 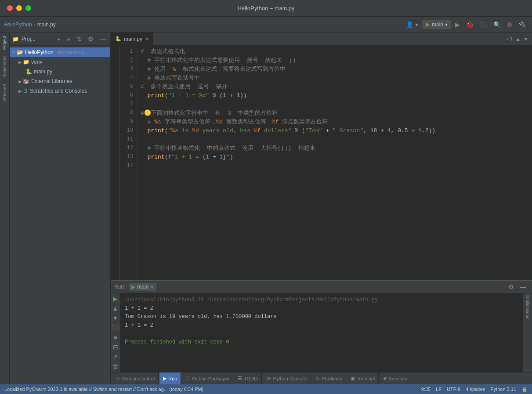 I want to click on tab-bar: 🐍 main.py ✕ ✓1 ▲ ▼, so click(x=322, y=39).